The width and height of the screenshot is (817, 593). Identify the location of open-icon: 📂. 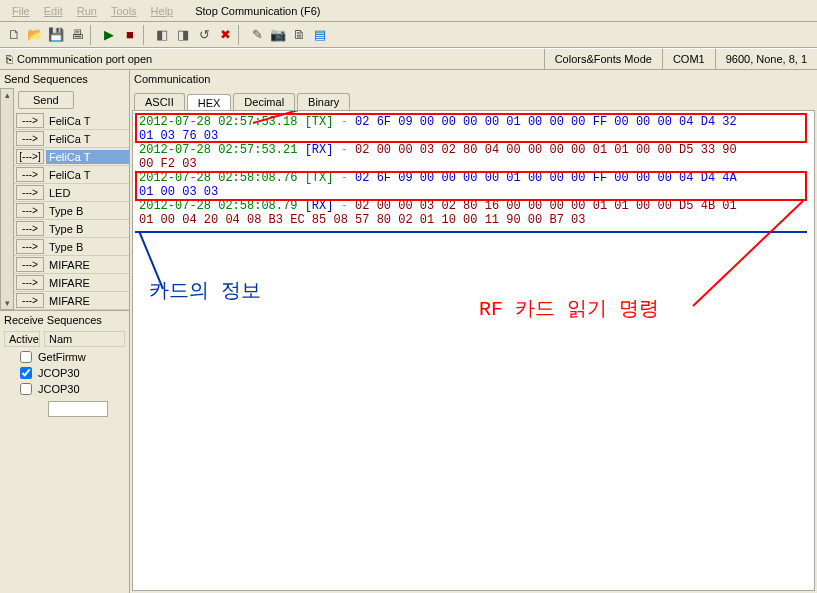
(35, 35).